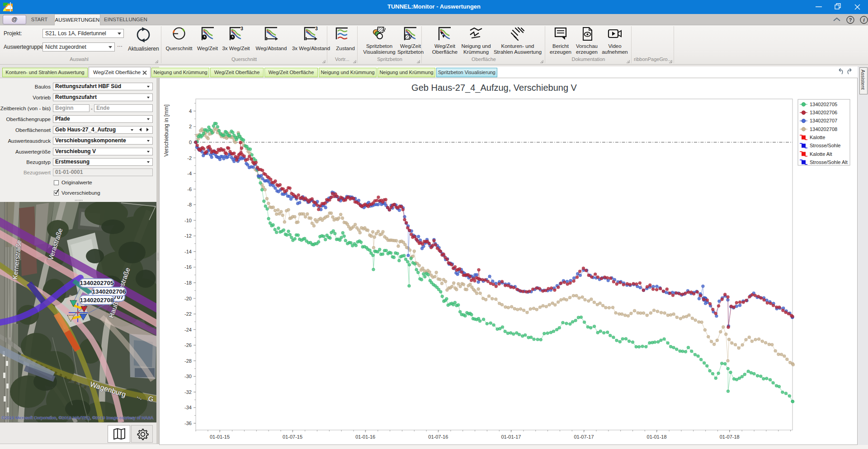  I want to click on svg-text: -4, so click(189, 173).